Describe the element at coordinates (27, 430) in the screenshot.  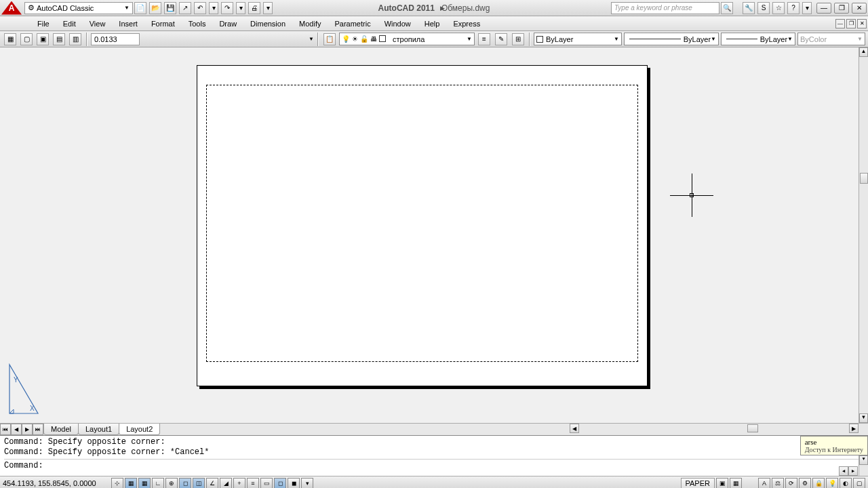
I see `tab-next-button: ▶` at that location.